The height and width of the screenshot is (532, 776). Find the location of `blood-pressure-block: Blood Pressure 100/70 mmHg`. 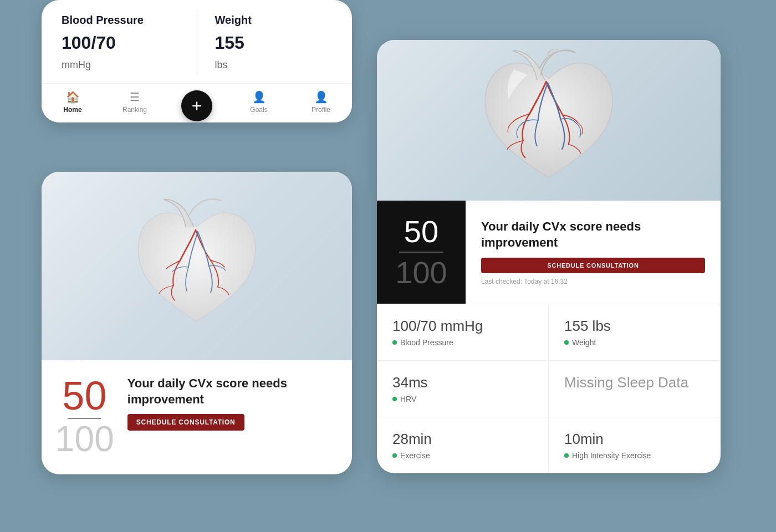

blood-pressure-block: Blood Pressure 100/70 mmHg is located at coordinates (120, 42).